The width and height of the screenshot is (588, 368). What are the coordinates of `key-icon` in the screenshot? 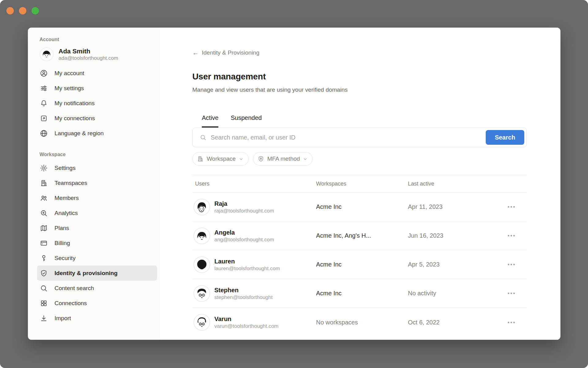 It's located at (44, 258).